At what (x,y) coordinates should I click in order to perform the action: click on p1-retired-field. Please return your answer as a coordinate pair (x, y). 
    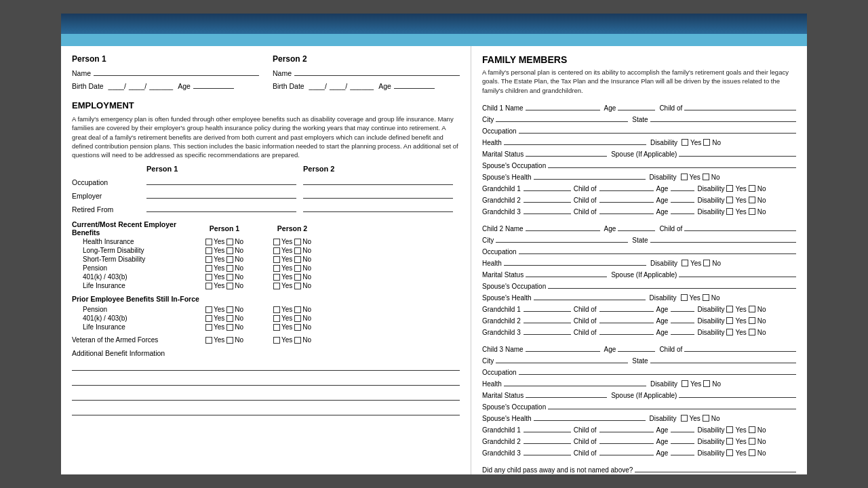
    Looking at the image, I should click on (221, 207).